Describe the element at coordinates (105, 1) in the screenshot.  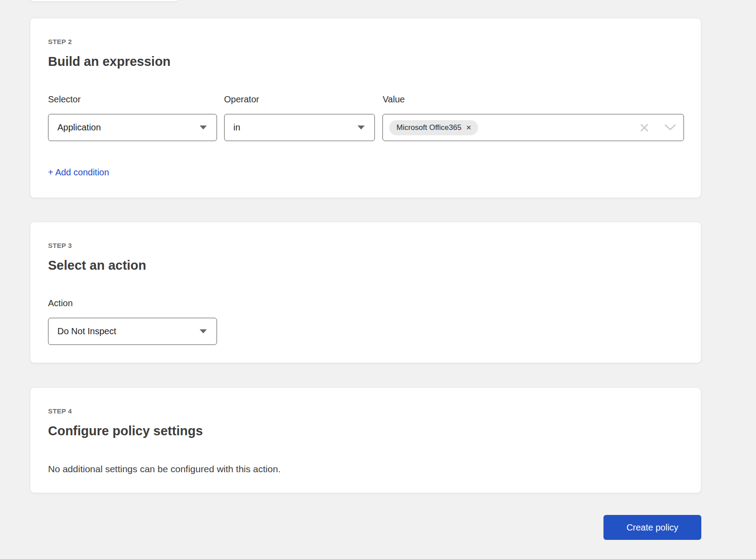
I see `previous-card-bottom-edge` at that location.